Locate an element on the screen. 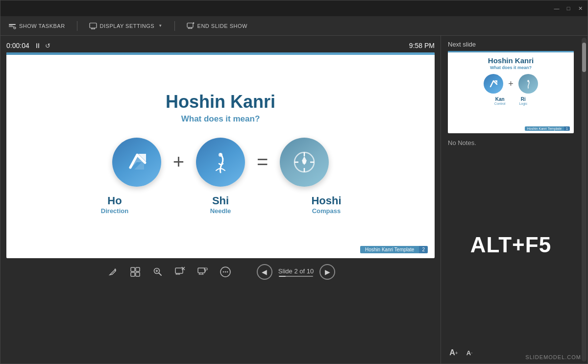 This screenshot has width=588, height=364. minimize-button: — is located at coordinates (557, 8).